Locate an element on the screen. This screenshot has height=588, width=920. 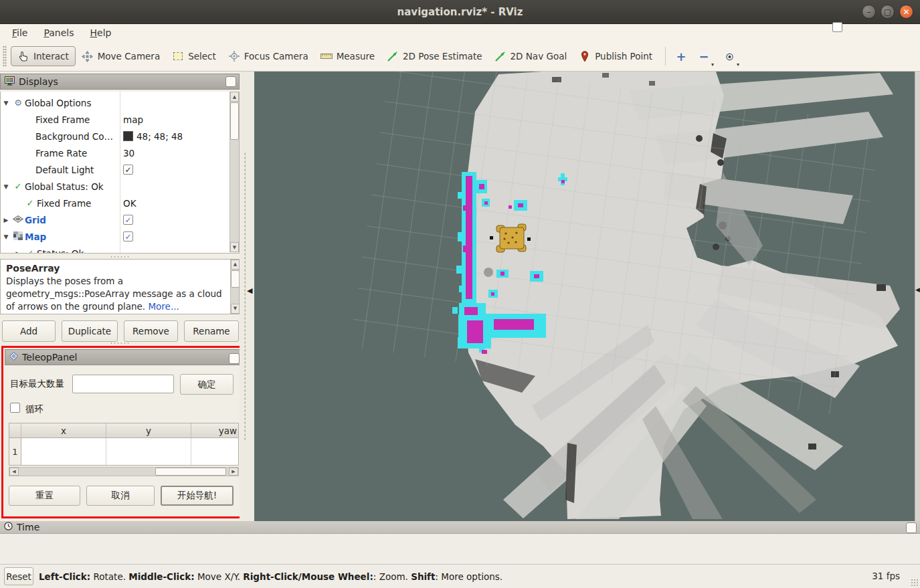
tool-interact: Interact is located at coordinates (43, 56).